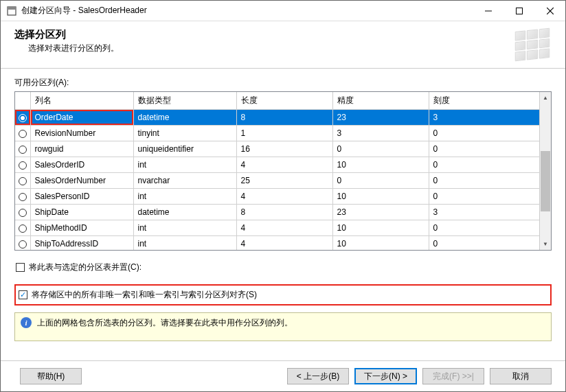 Image resolution: width=566 pixels, height=392 pixels. What do you see at coordinates (488, 11) in the screenshot?
I see `minimize-button` at bounding box center [488, 11].